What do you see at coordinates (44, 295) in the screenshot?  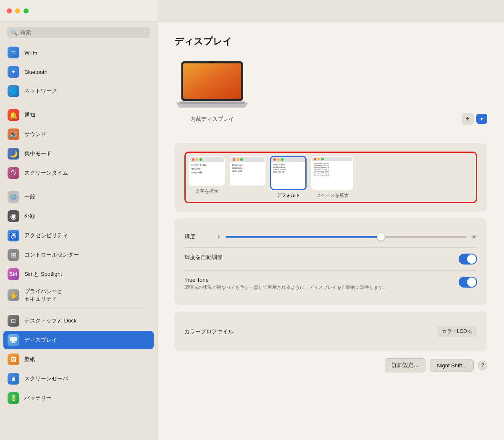 I see `sidebar-item-label: プライバシーと セキュリティ` at bounding box center [44, 295].